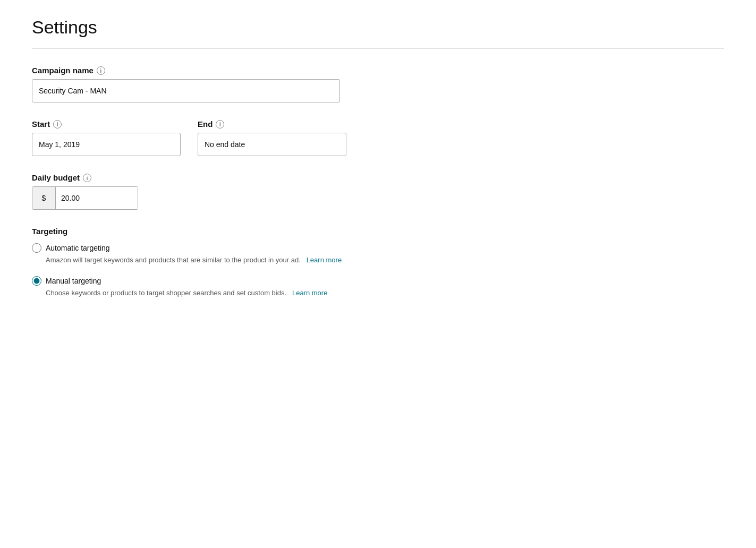  What do you see at coordinates (272, 138) in the screenshot?
I see `end-date-field: End i` at bounding box center [272, 138].